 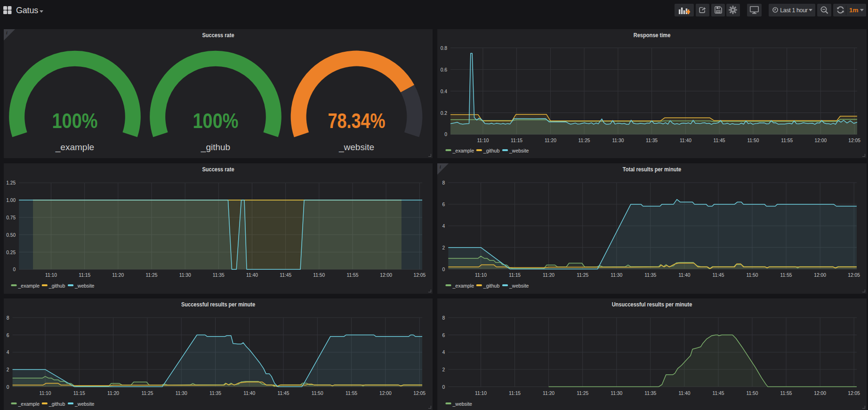 What do you see at coordinates (444, 70) in the screenshot?
I see `svg-text: 0.6` at bounding box center [444, 70].